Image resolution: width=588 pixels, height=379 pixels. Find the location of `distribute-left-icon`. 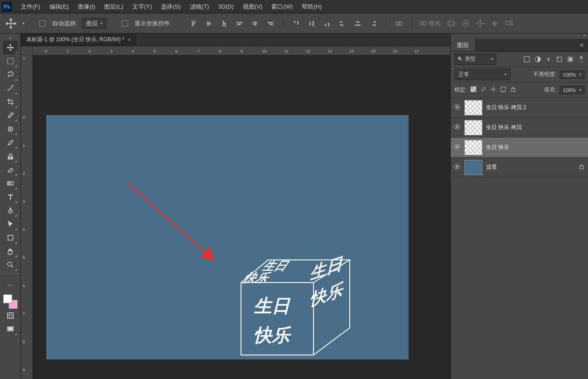

distribute-left-icon is located at coordinates (342, 24).